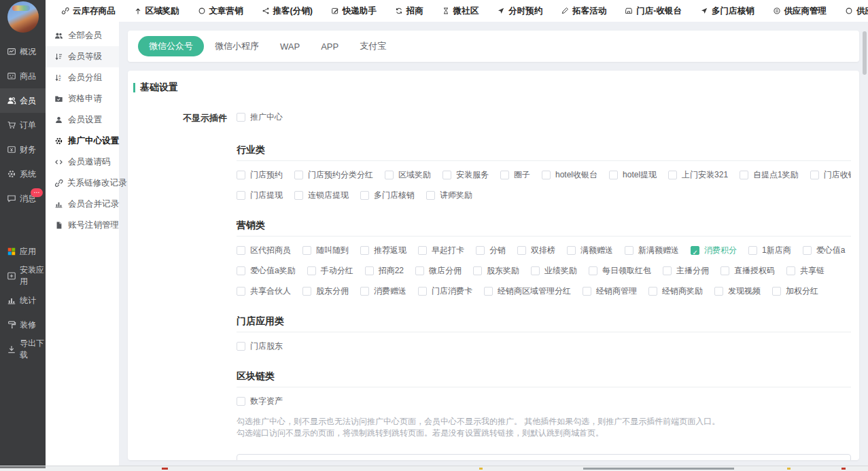  What do you see at coordinates (353, 11) in the screenshot?
I see `topnav-item: 快递助手` at bounding box center [353, 11].